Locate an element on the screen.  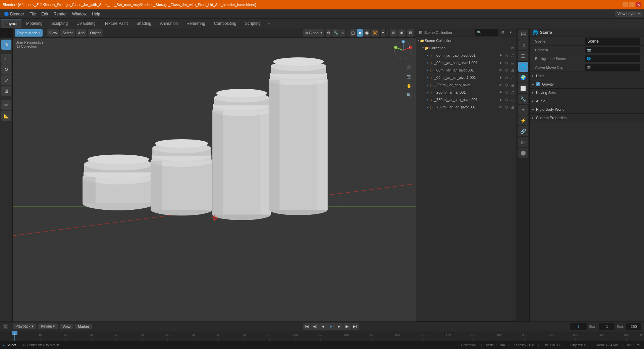
close-button: ✕ is located at coordinates (639, 5).